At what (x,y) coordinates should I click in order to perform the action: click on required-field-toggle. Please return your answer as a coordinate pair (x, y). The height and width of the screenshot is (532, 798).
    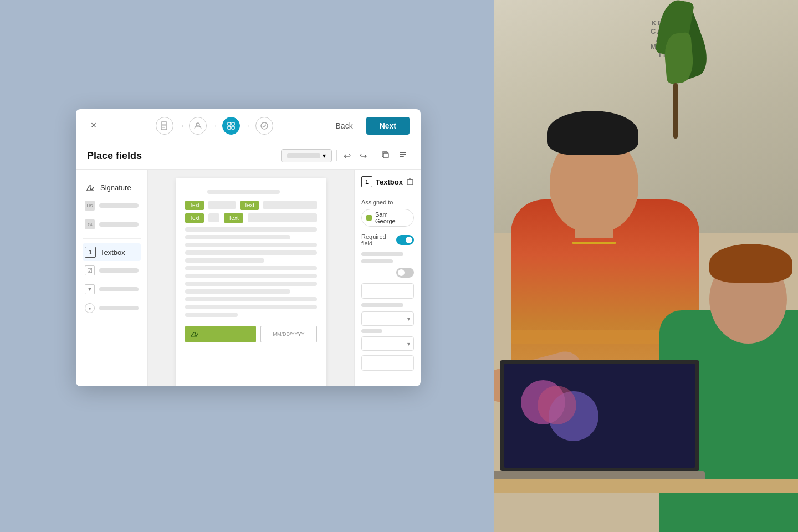
    Looking at the image, I should click on (405, 240).